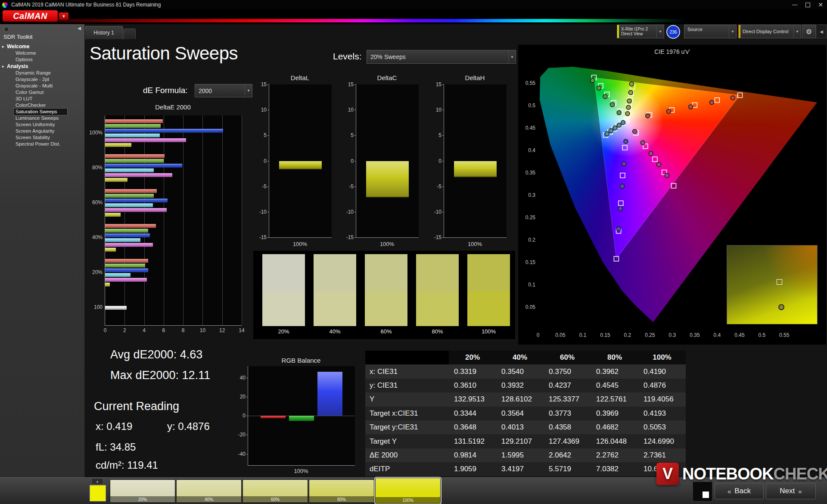 Image resolution: width=827 pixels, height=504 pixels. I want to click on swatch-level-label: 60%, so click(386, 332).